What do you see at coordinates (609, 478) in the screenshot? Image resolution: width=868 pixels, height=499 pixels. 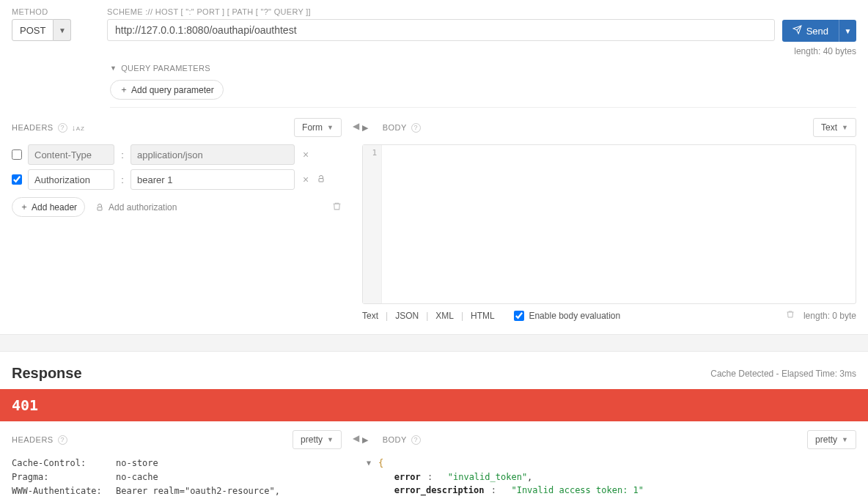 I see `response-json-tree: ▼ { error : "invalid_token", error_descr…` at bounding box center [609, 478].